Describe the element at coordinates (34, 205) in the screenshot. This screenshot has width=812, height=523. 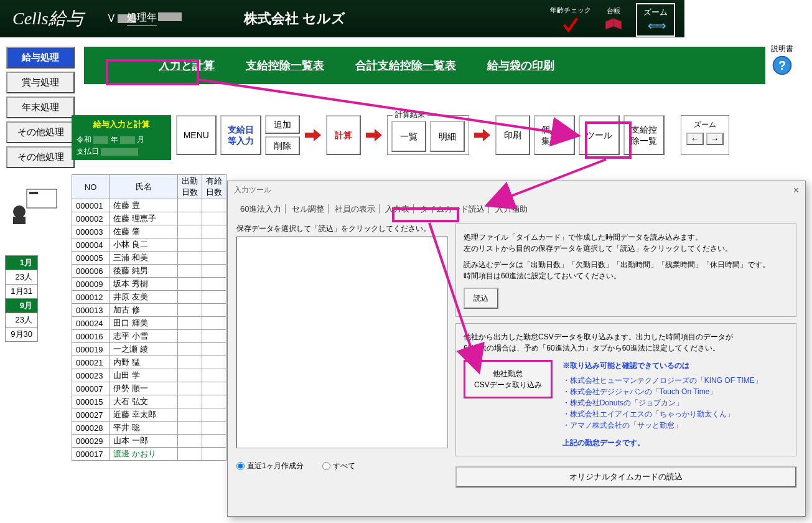
I see `illustration-icon` at that location.